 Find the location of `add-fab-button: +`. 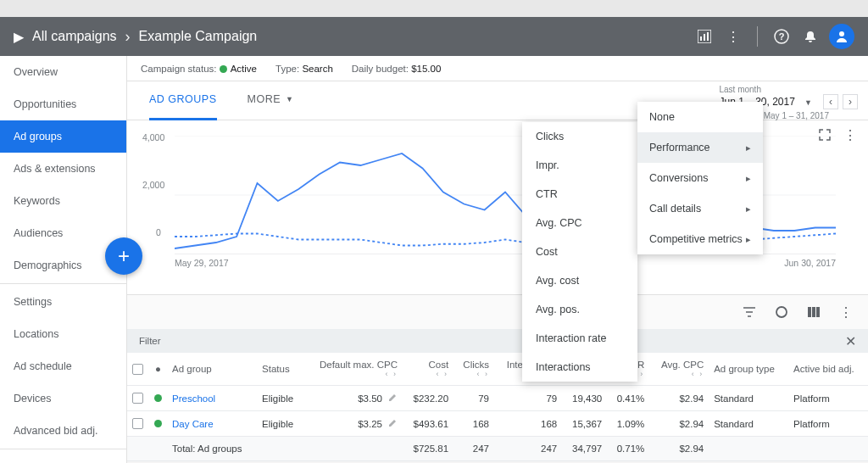

add-fab-button: + is located at coordinates (124, 256).